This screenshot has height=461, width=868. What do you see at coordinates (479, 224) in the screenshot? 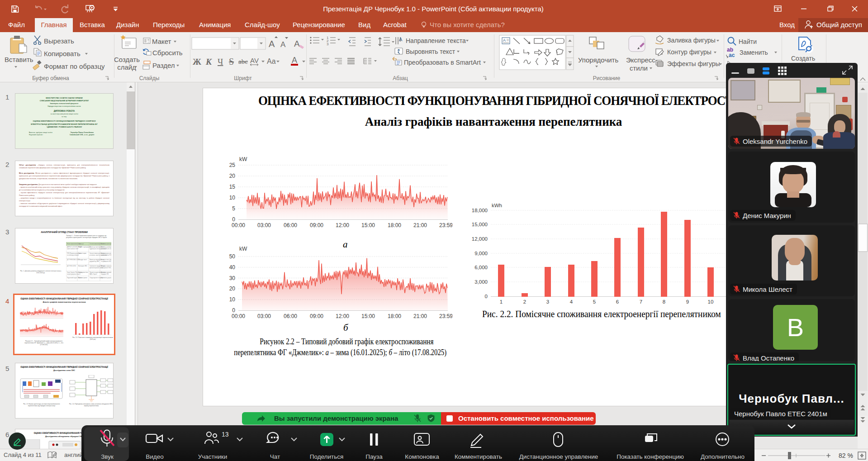
I see `svg-text: 15,000` at bounding box center [479, 224].